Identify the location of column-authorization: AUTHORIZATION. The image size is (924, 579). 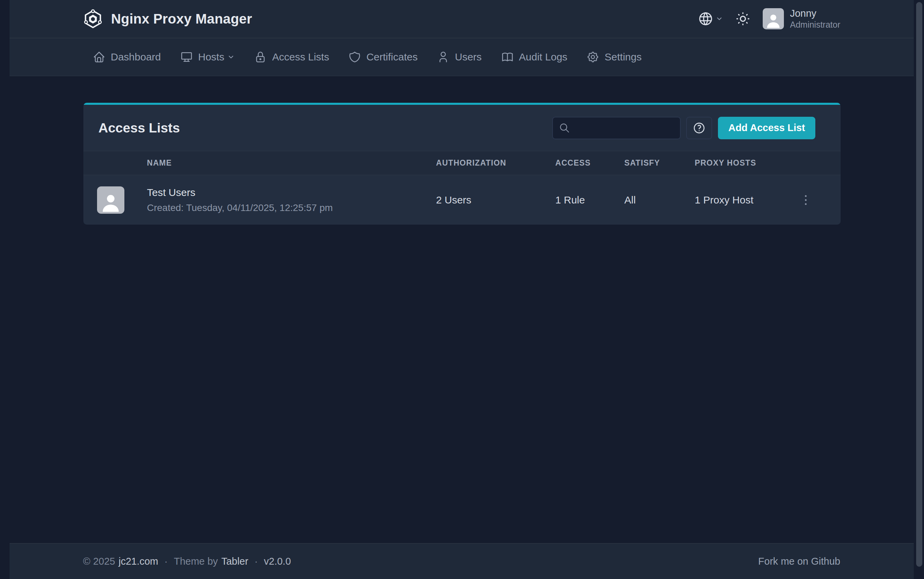
(496, 163).